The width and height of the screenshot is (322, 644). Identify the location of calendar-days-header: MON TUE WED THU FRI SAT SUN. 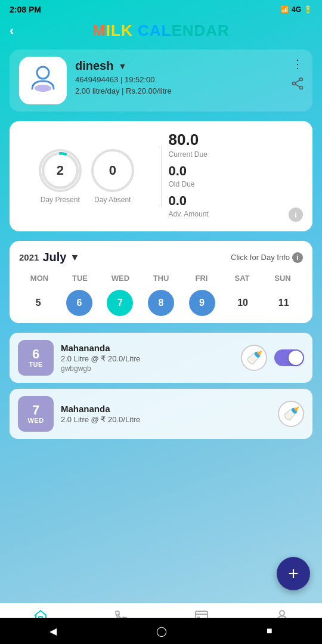
(161, 278).